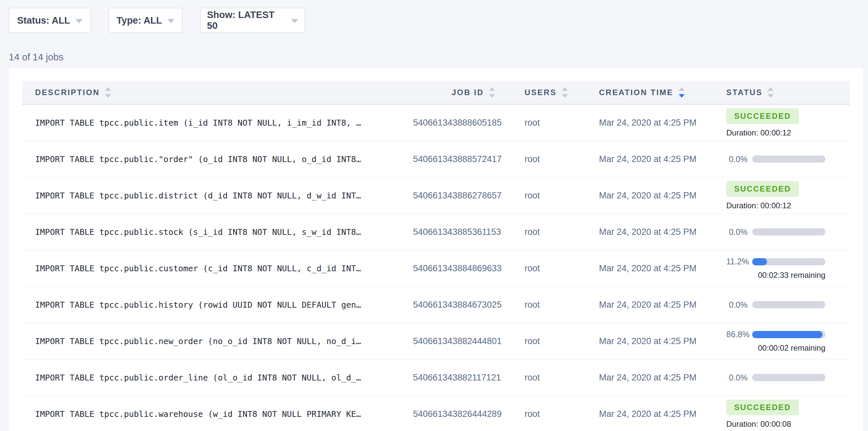  Describe the element at coordinates (788, 268) in the screenshot. I see `job-status-cell: 11.2% 00:02:33 remaining` at that location.